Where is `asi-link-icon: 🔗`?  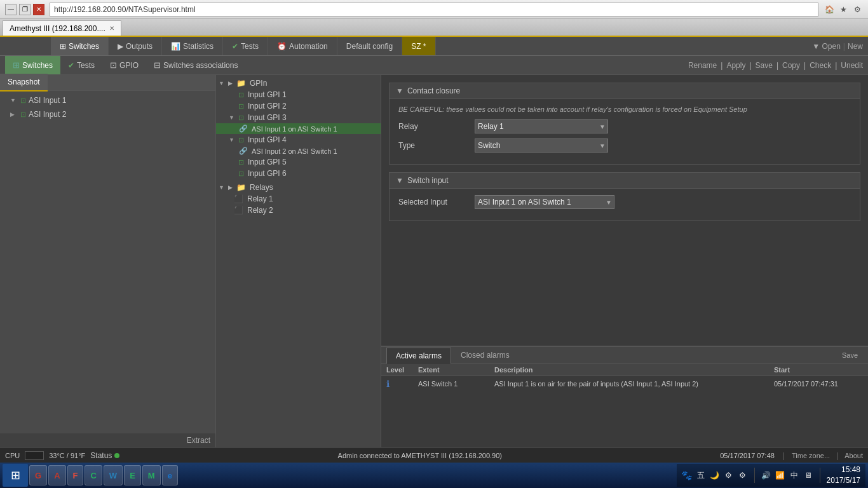
asi-link-icon: 🔗 is located at coordinates (243, 128).